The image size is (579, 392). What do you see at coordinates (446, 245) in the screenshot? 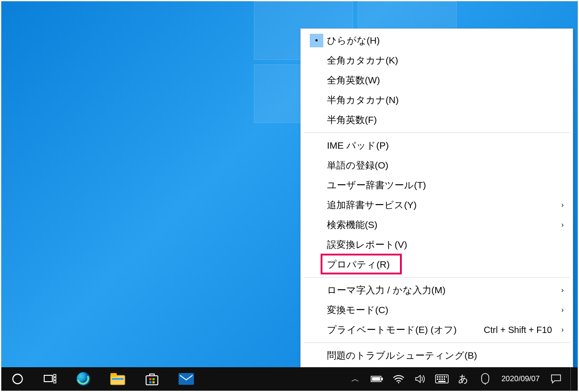
I see `menu-label: 誤変換レポート(V)` at bounding box center [446, 245].